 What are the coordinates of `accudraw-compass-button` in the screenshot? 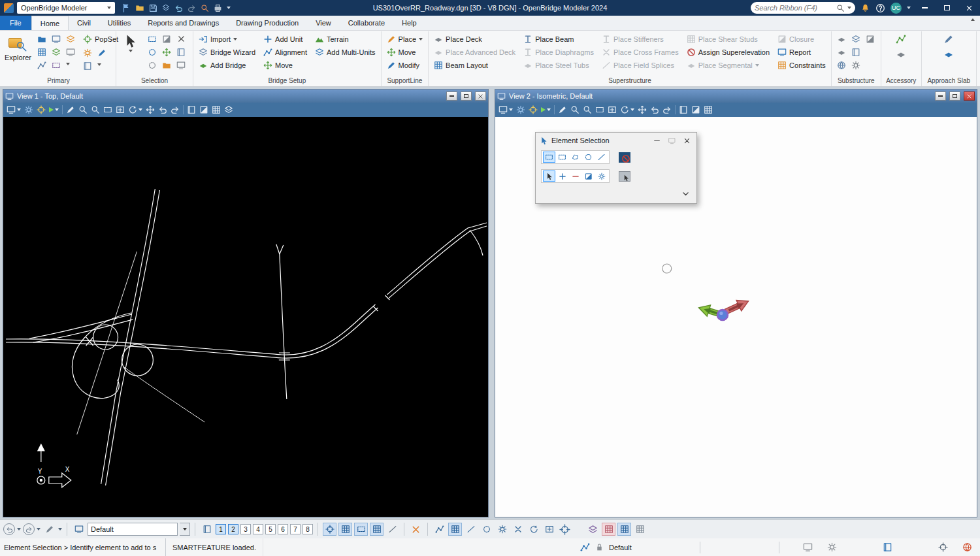 It's located at (416, 529).